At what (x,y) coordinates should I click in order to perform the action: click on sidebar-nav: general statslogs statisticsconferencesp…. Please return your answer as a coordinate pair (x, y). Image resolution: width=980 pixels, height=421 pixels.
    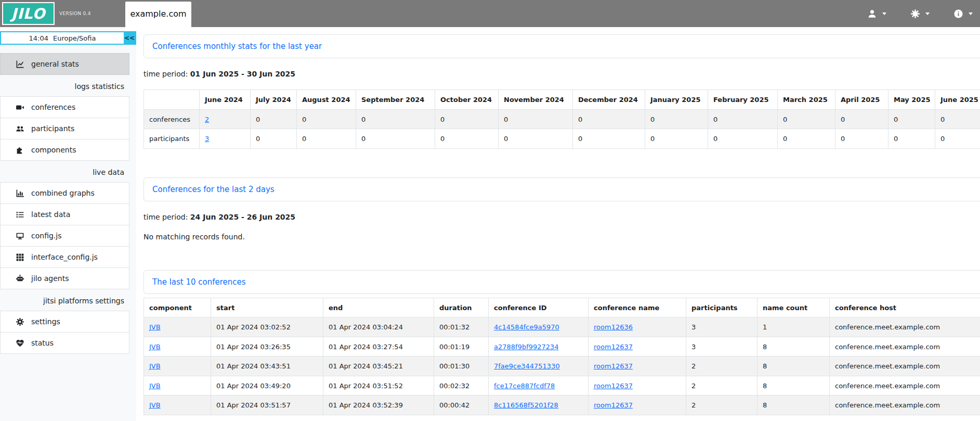
    Looking at the image, I should click on (68, 203).